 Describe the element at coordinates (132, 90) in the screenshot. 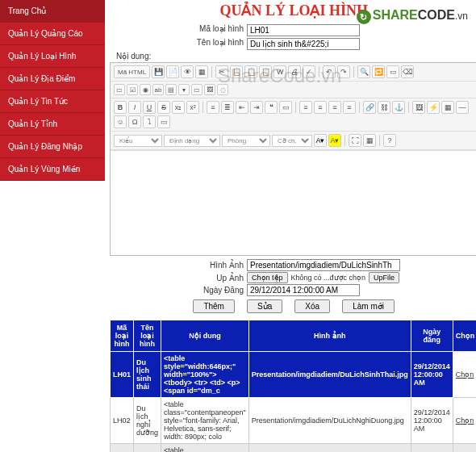

I see `checkbox-icon: ☑` at that location.